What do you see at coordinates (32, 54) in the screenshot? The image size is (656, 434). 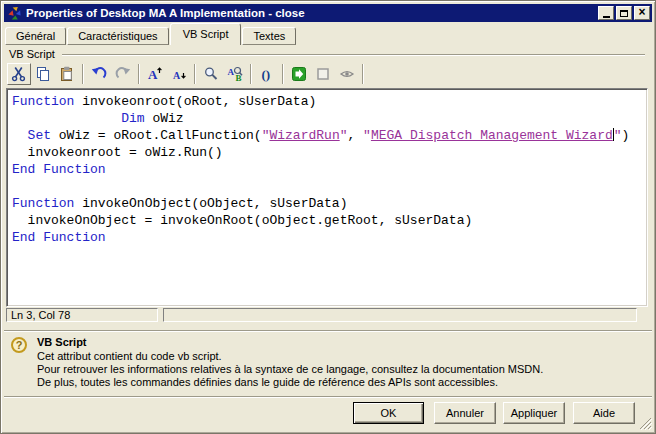 I see `group-label: VB Script` at bounding box center [32, 54].